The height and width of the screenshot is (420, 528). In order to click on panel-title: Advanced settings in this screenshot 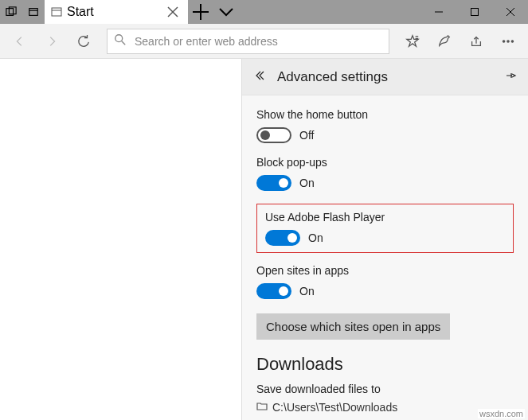, I will do `click(333, 77)`.